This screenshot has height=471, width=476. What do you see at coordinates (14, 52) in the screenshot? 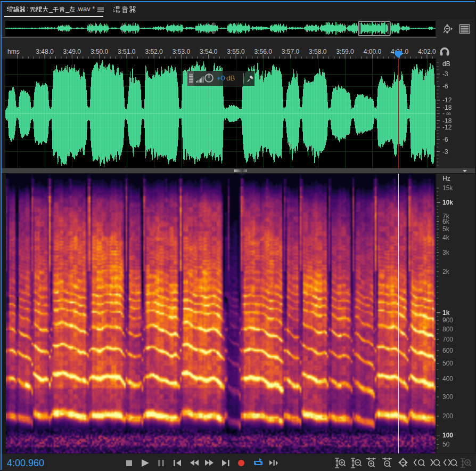
I see `svg-text: hms` at bounding box center [14, 52].